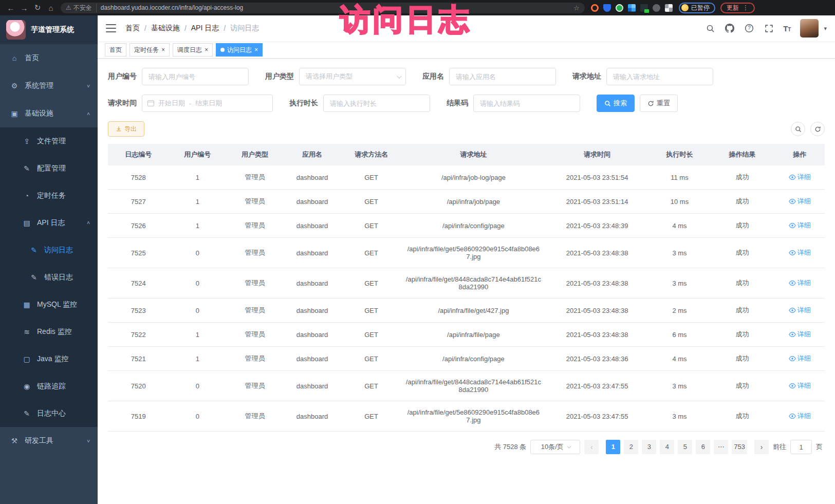 Image resolution: width=835 pixels, height=504 pixels. I want to click on sidebar-item-trace: ◉ 链路追踪, so click(49, 386).